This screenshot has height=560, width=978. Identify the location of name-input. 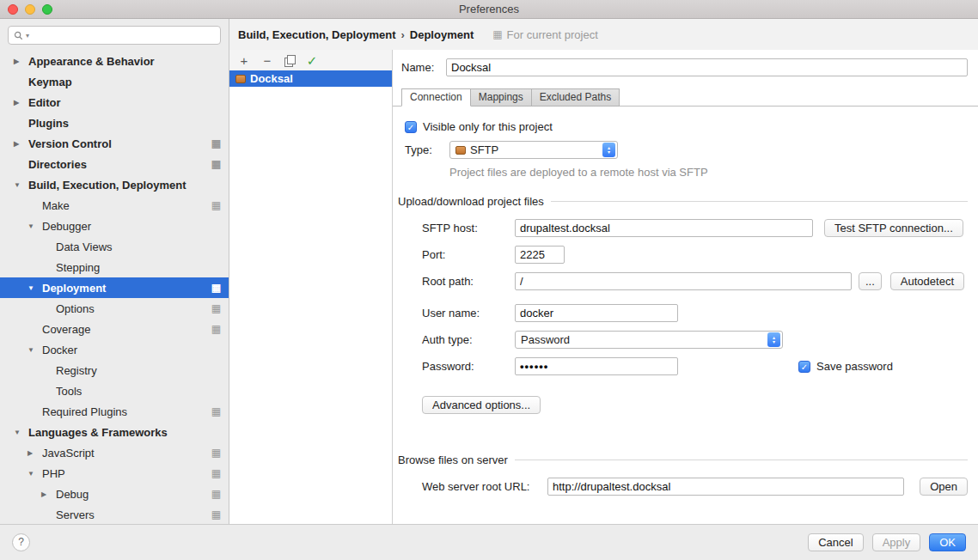
(706, 67).